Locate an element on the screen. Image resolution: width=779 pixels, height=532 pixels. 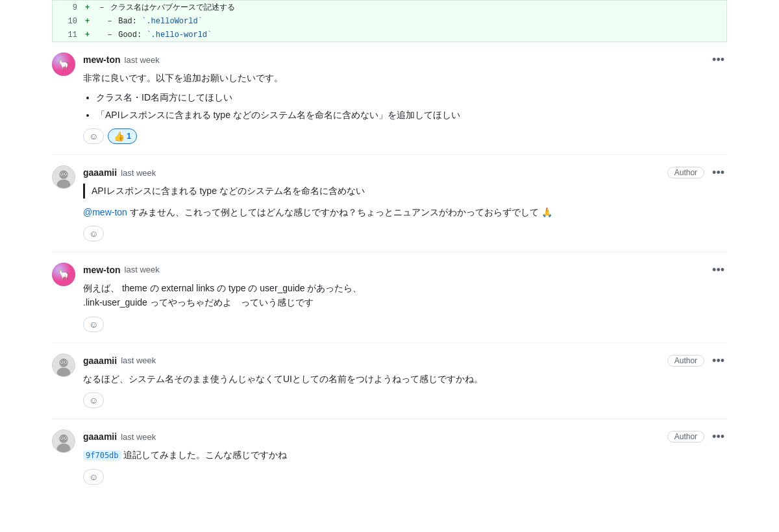
thumbsup-emoji: 👍 is located at coordinates (119, 136).